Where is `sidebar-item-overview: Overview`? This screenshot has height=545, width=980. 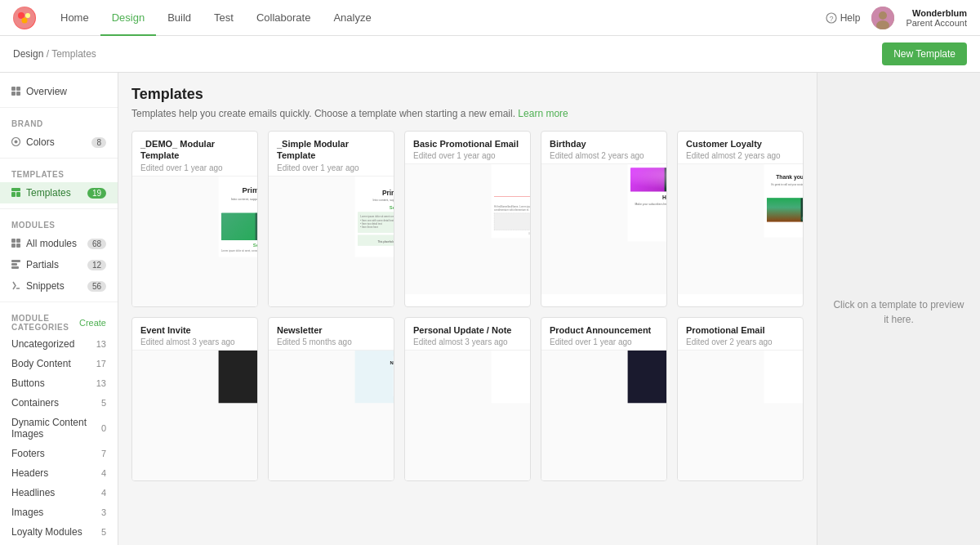
sidebar-item-overview: Overview is located at coordinates (59, 92).